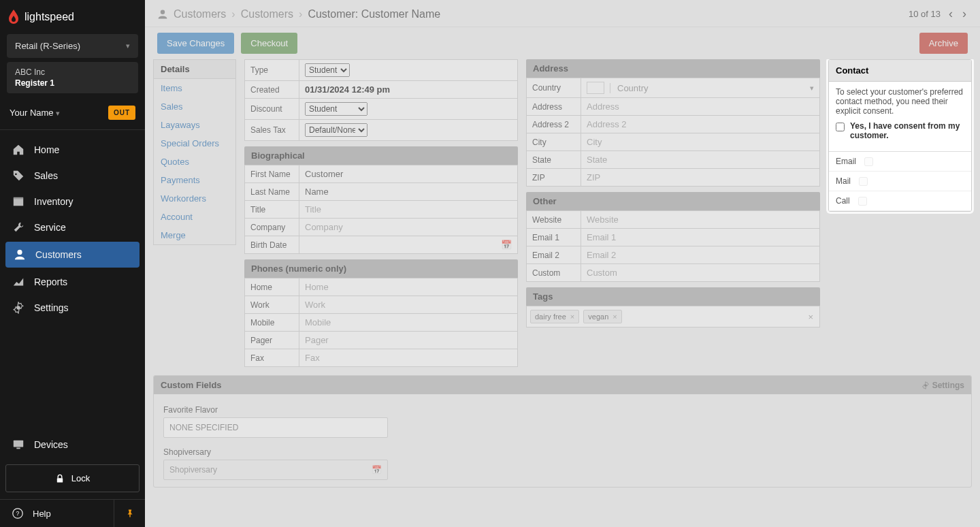 The width and height of the screenshot is (980, 527). What do you see at coordinates (408, 323) in the screenshot?
I see `mobile-phone-input` at bounding box center [408, 323].